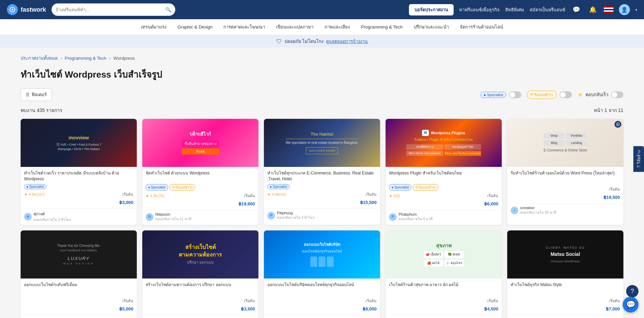 The width and height of the screenshot is (644, 318). I want to click on privileges-link: สิทธิพิเศษ, so click(515, 10).